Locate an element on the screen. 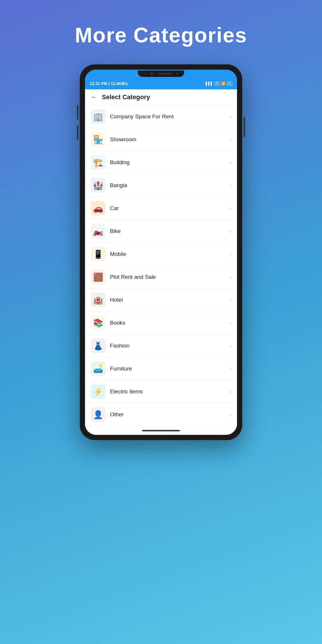 This screenshot has width=322, height=644. home-indicator is located at coordinates (161, 430).